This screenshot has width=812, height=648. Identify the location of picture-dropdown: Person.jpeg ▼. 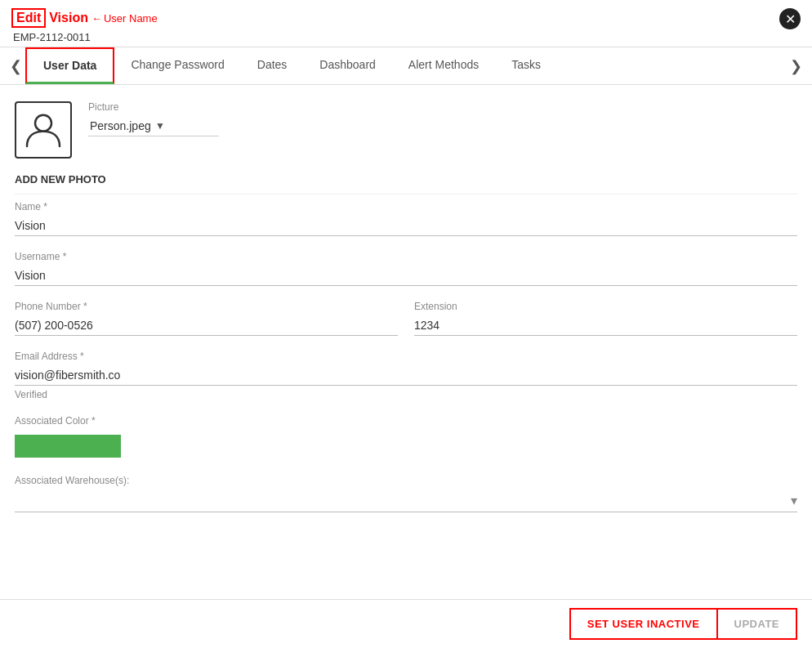
(154, 126).